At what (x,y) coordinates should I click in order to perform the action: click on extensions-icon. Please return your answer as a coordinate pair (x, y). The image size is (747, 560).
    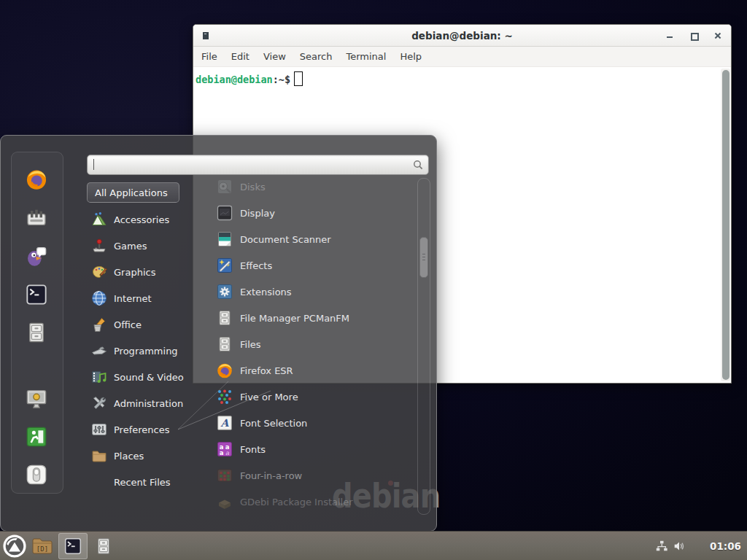
    Looking at the image, I should click on (225, 292).